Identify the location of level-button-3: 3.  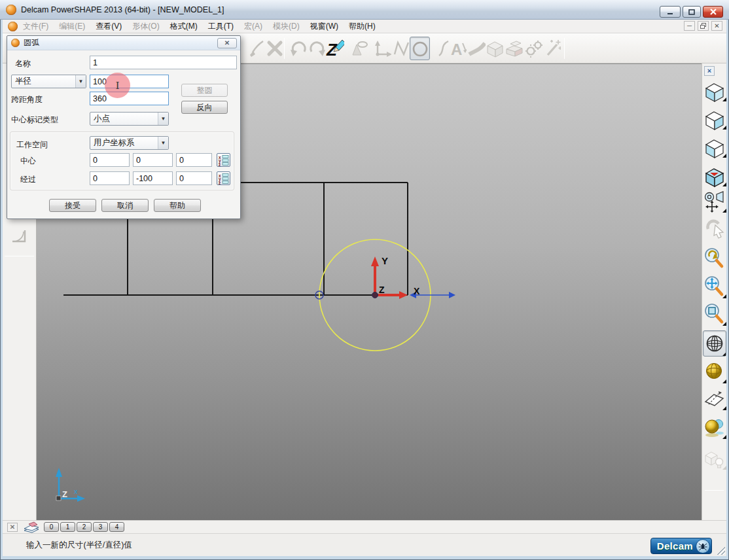
(101, 527).